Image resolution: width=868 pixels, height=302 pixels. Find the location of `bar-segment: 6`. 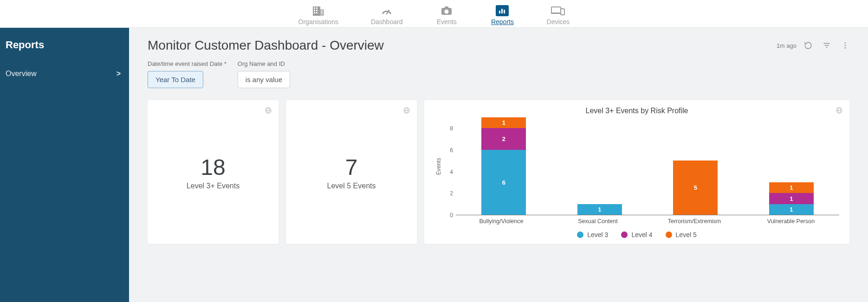

bar-segment: 6 is located at coordinates (504, 182).